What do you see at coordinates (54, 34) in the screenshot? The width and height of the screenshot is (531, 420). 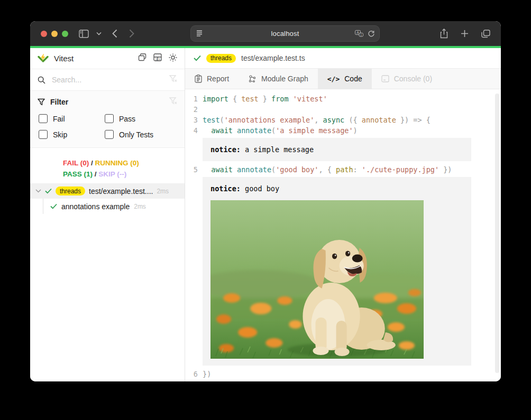 I see `traffic-lights` at bounding box center [54, 34].